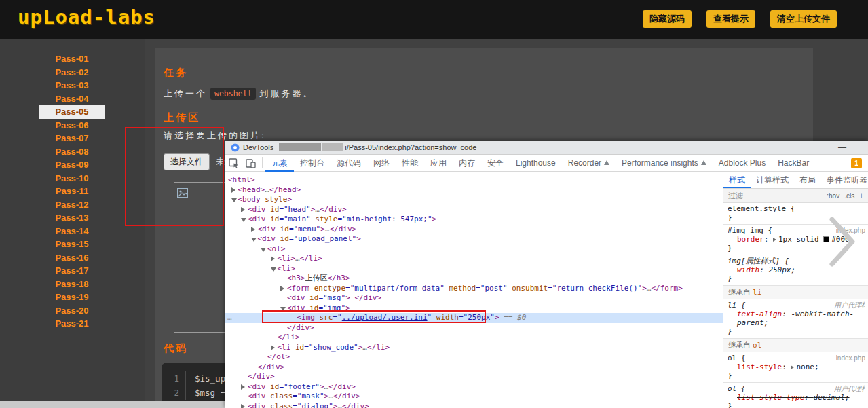  Describe the element at coordinates (72, 179) in the screenshot. I see `sidebar-item-pass-10: Pass-10` at that location.